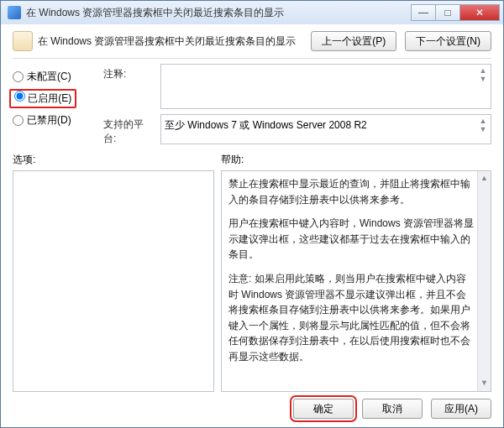  Describe the element at coordinates (265, 125) in the screenshot. I see `supported-platform-text: 至少 Windows 7 或 Windows Server 2008 R2` at that location.